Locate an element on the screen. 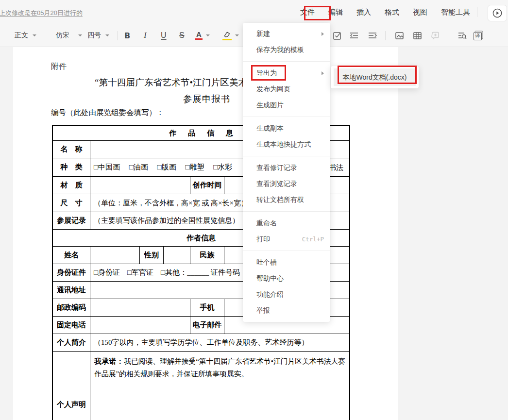  menu-item-feature-intro: 功能介绍 is located at coordinates (287, 294).